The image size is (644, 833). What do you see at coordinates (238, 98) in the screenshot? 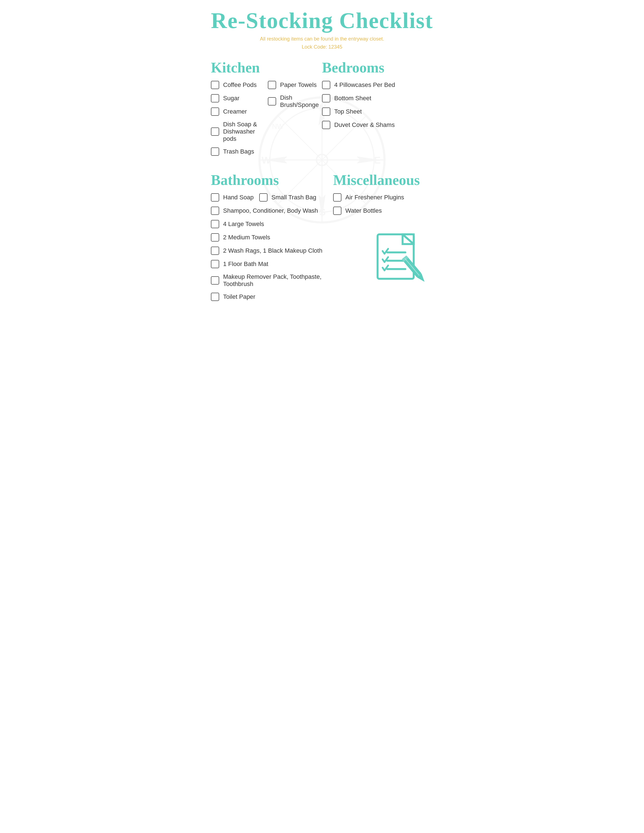
I see `list-item: Sugar` at bounding box center [238, 98].